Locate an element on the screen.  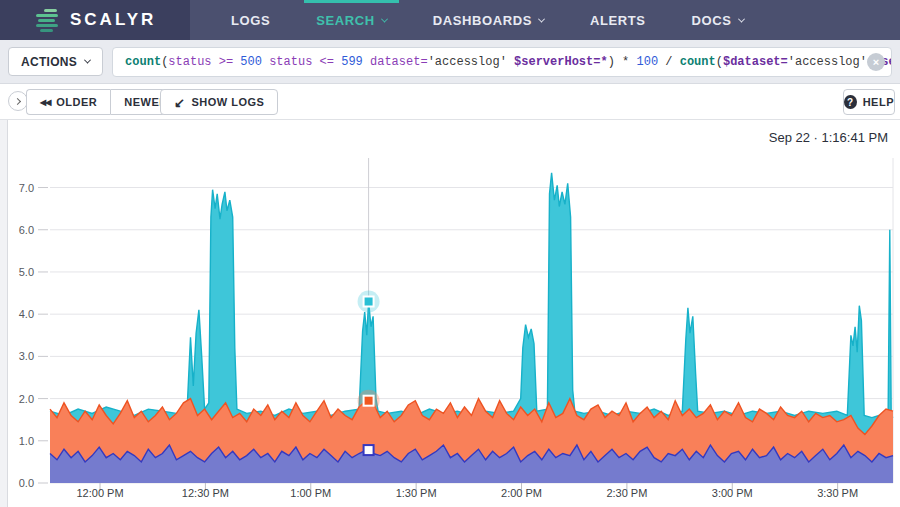
arrow-down-left-icon: ↙ is located at coordinates (180, 102).